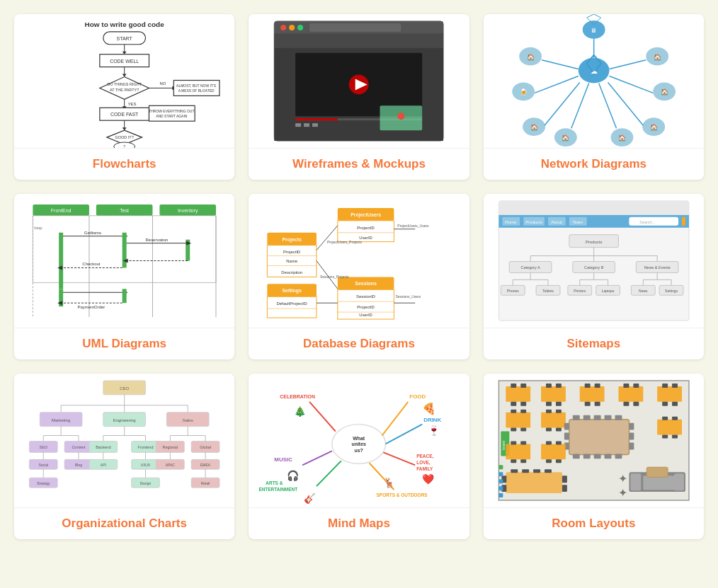  What do you see at coordinates (197, 91) in the screenshot?
I see `svg-text: A MESS OF BLOATED` at bounding box center [197, 91].